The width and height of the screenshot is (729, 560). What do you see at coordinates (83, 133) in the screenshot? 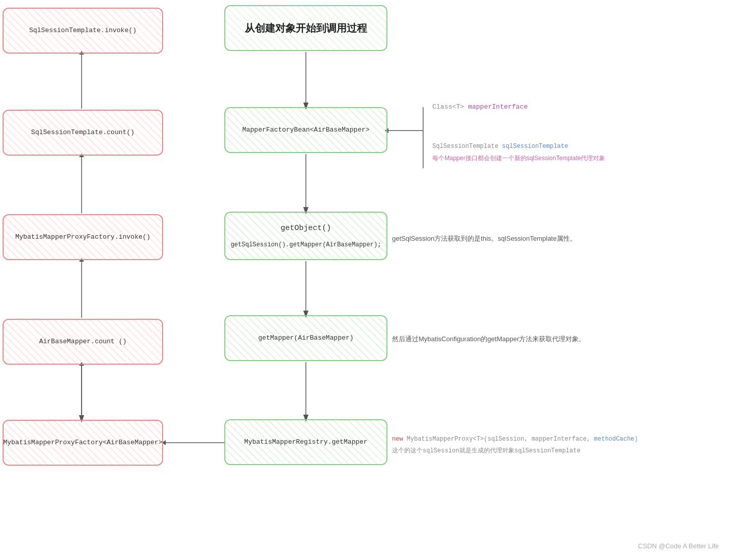
I see `left-box-2-label: SqlSessionTemplate.count()` at bounding box center [83, 133].